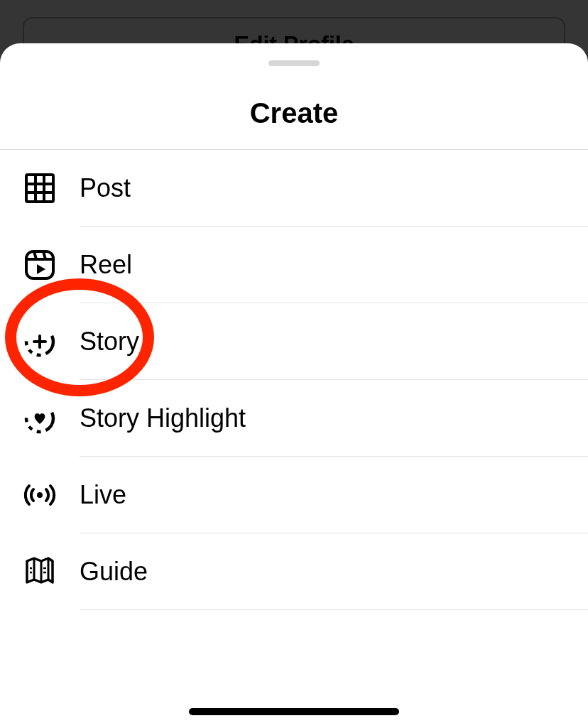 The image size is (588, 728). What do you see at coordinates (105, 188) in the screenshot?
I see `menu-item-label: Post` at bounding box center [105, 188].